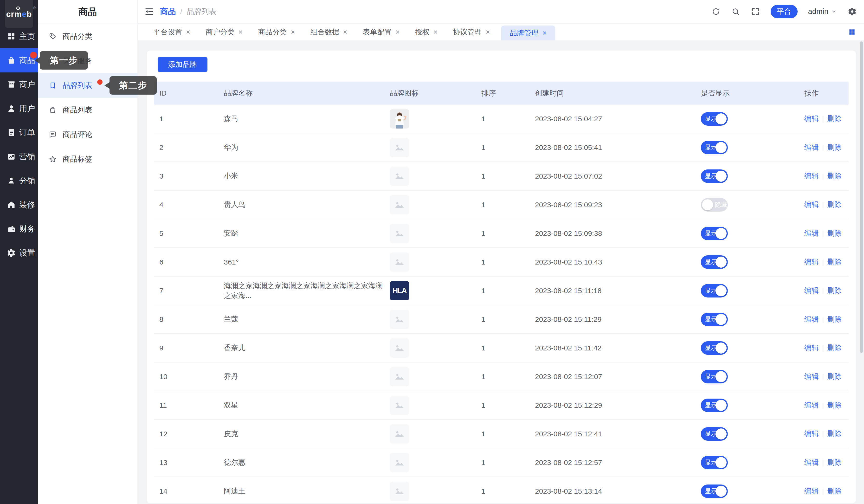 Image resolution: width=864 pixels, height=504 pixels. What do you see at coordinates (19, 229) in the screenshot?
I see `sidebar-item-finance: 财务` at bounding box center [19, 229].